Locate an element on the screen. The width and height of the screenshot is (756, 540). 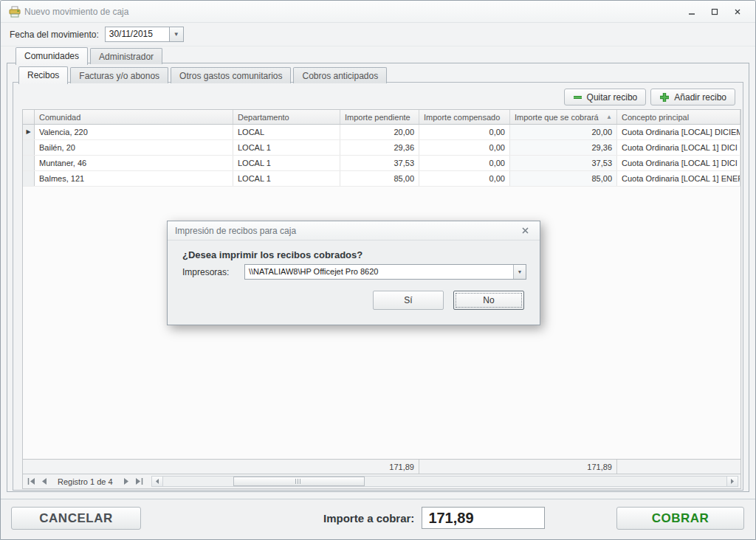
printer-combobox: \\NATALIAW8\HP Officejet Pro 8620 ▼ is located at coordinates (385, 271).